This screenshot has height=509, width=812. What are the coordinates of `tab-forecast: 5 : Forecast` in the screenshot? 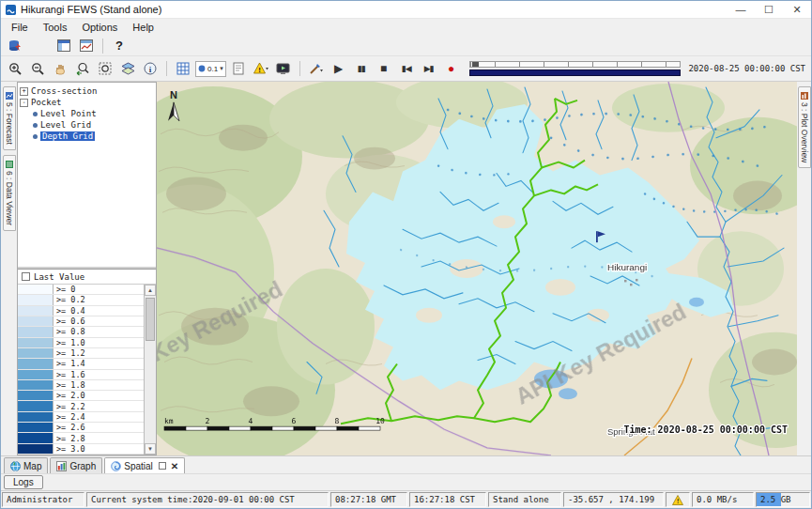 It's located at (9, 118).